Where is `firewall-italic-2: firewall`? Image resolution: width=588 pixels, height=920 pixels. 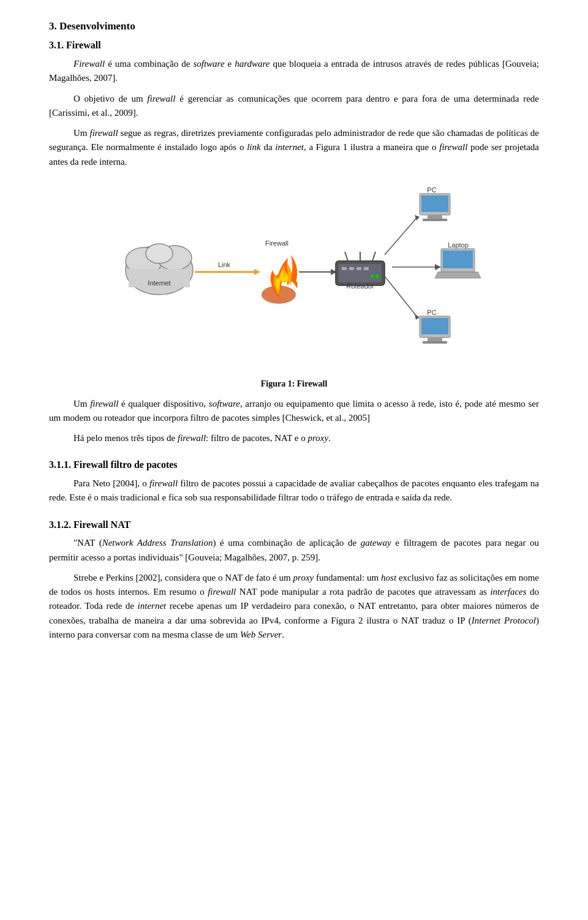
firewall-italic-2: firewall is located at coordinates (161, 99).